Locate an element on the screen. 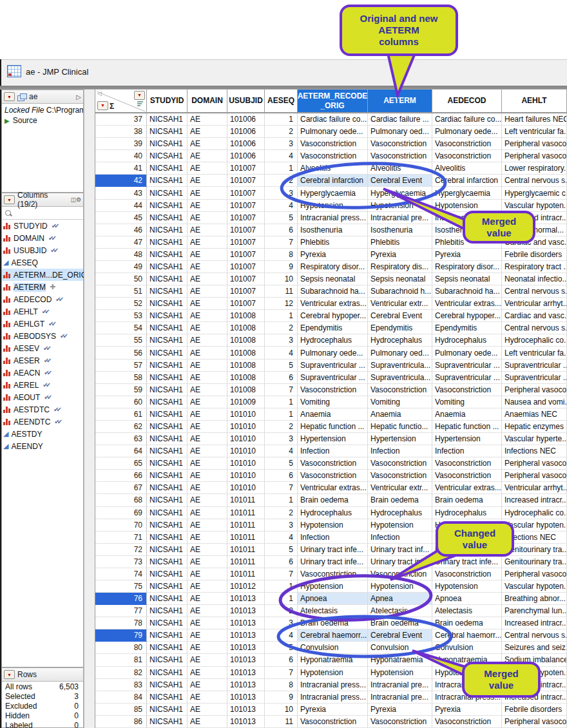 The image size is (567, 728). cell-aedecod: Phlebitis is located at coordinates (467, 242).